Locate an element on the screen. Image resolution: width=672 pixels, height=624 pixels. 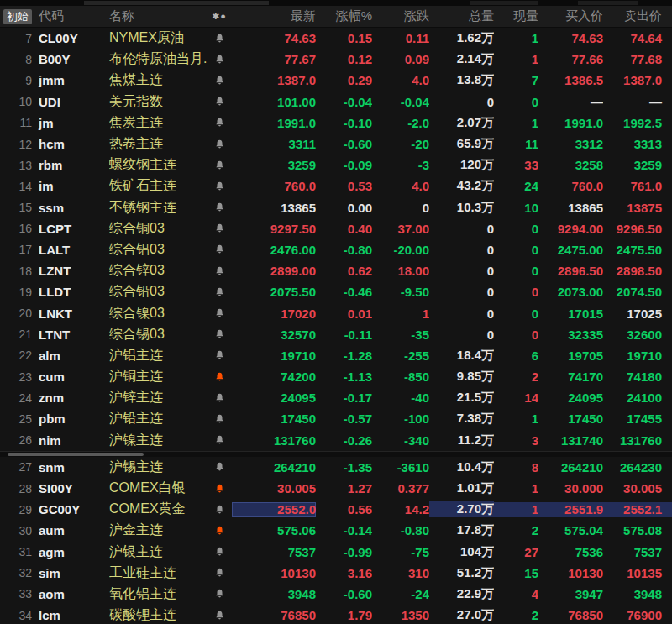
change-value: -2.0 is located at coordinates (401, 123).